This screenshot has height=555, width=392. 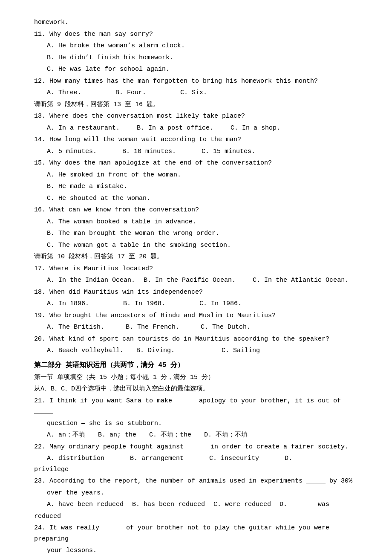 What do you see at coordinates (196, 146) in the screenshot?
I see `question-14: 14. How long will the woman wait accordi…` at bounding box center [196, 146].